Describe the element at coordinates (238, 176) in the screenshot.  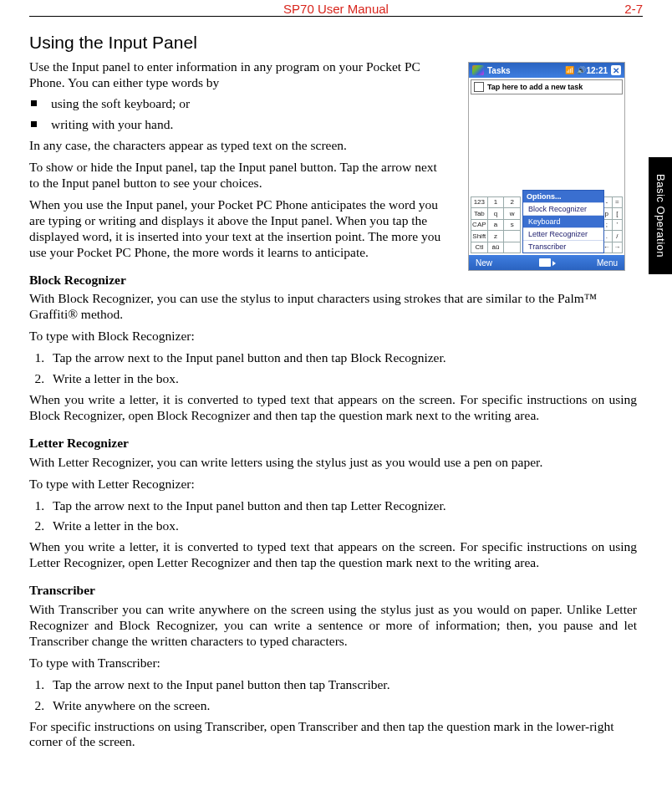
I see `paragraph: To show or hide the Input panel, tap the…` at that location.